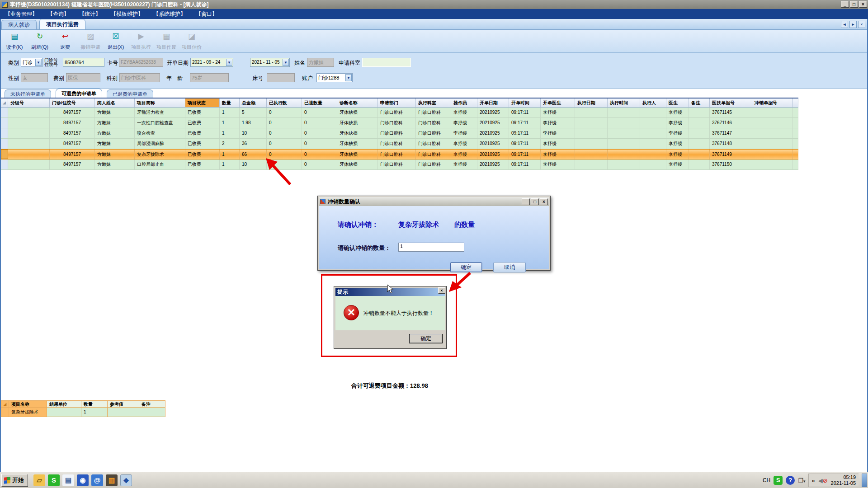 This screenshot has width=868, height=488. I want to click on explorer-icon: ▱, so click(39, 480).